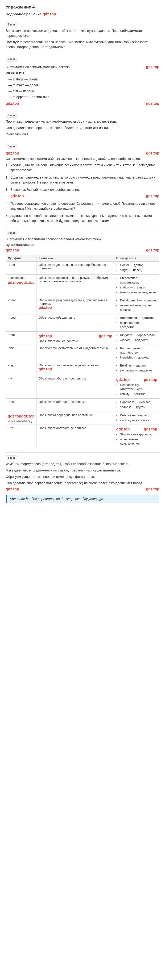 The image size is (165, 980). I want to click on step3-hint: (Появляться.), so click(82, 135).